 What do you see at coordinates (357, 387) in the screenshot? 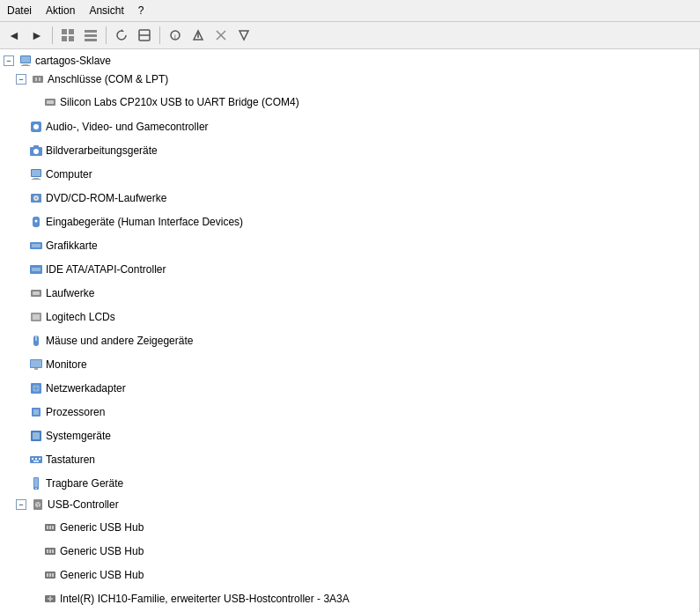
I see `tree-node: Netzwerkadapter` at bounding box center [357, 387].